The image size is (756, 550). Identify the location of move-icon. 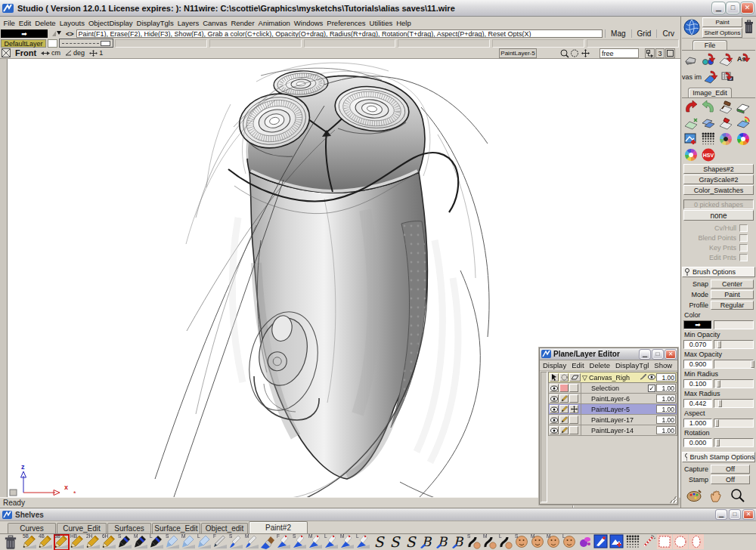
(574, 409).